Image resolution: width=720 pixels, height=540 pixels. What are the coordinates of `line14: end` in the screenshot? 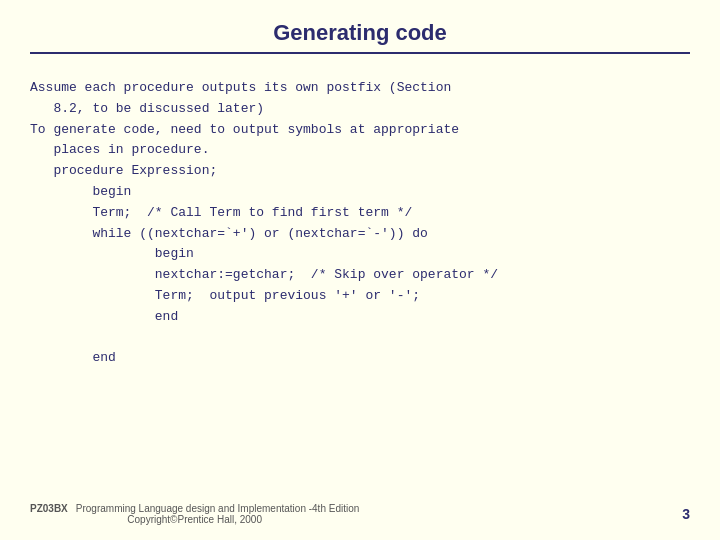 It's located at (73, 358).